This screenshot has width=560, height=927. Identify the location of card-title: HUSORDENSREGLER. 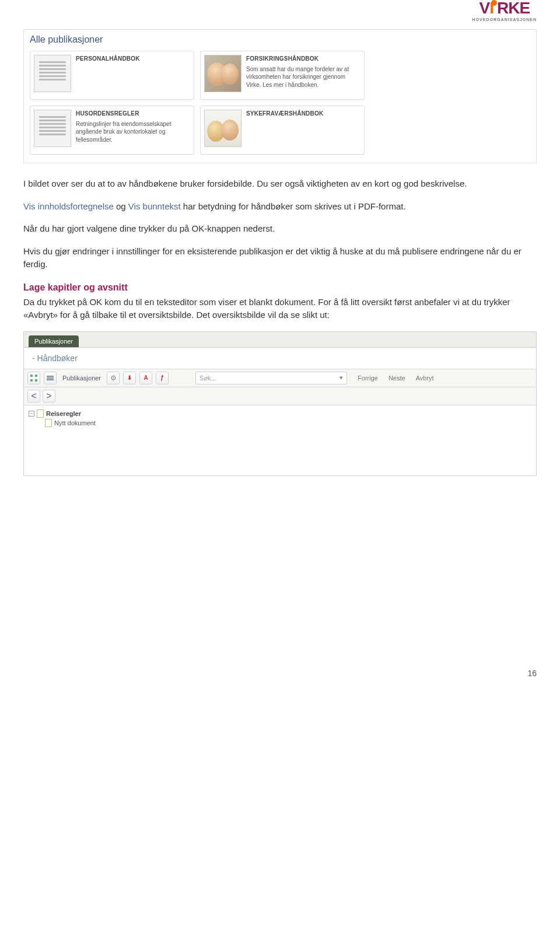
(133, 114).